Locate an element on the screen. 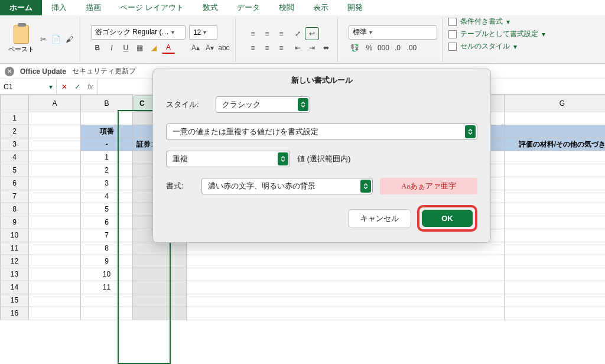 Image resolution: width=605 pixels, height=364 pixels. row-4: 4 is located at coordinates (15, 157).